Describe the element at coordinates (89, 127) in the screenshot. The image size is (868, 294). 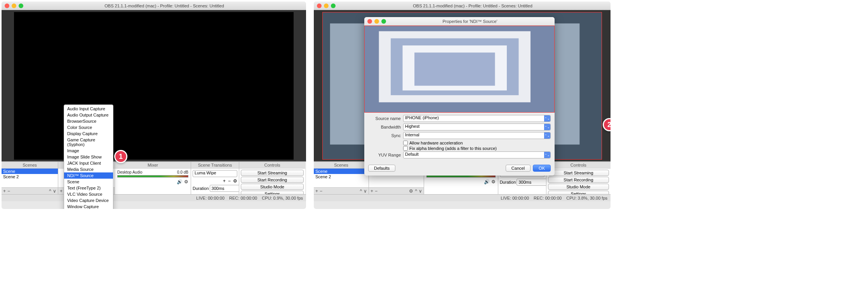
I see `menu-item: Color Source` at that location.